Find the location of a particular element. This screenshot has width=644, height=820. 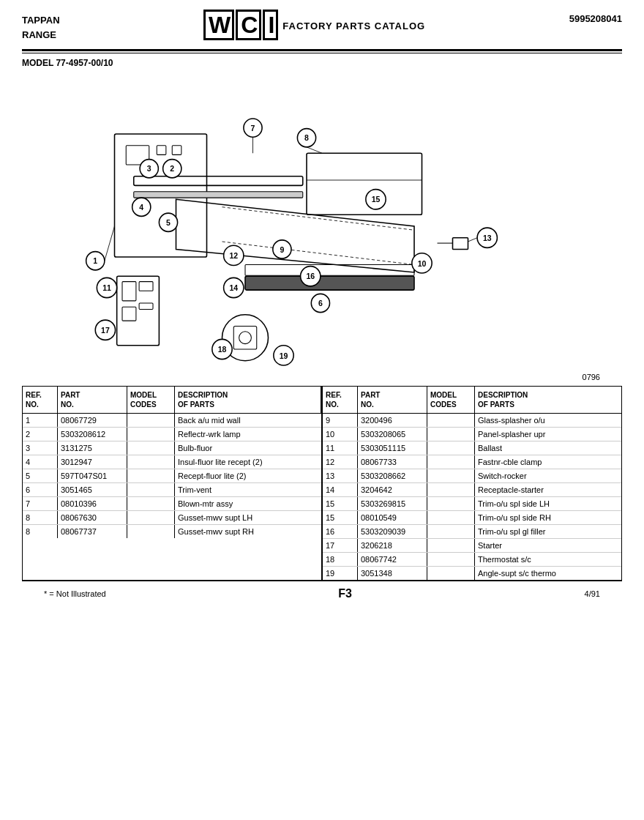

table-row: 4 3012947 Insul-fluor lite recept (2) is located at coordinates (172, 463).